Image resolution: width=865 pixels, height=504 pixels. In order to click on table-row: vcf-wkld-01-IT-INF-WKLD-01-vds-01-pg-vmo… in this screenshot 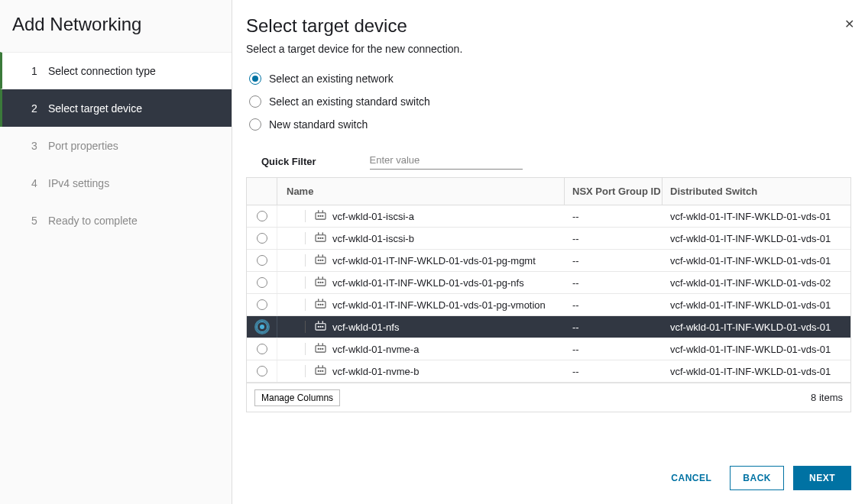, I will do `click(549, 305)`.